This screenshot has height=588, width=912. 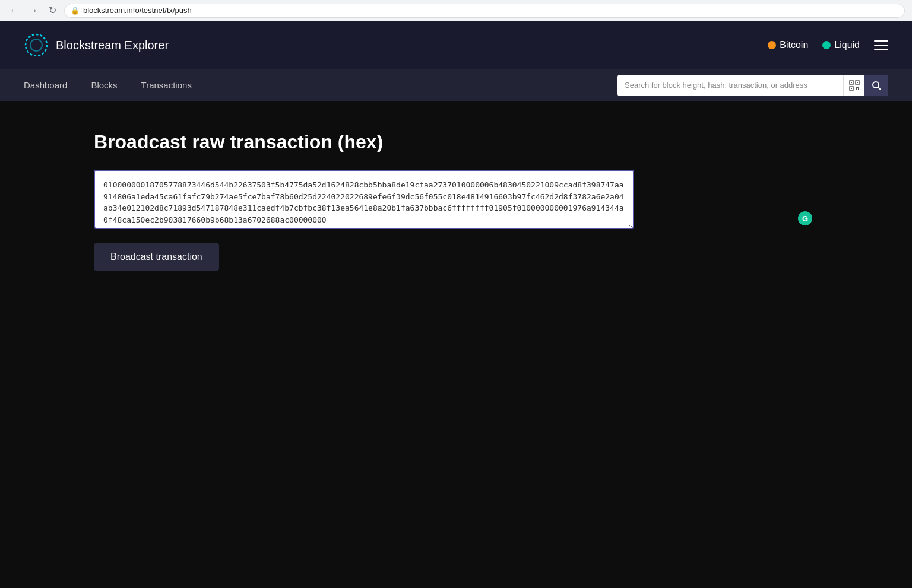 What do you see at coordinates (14, 11) in the screenshot?
I see `back-button: ←` at bounding box center [14, 11].